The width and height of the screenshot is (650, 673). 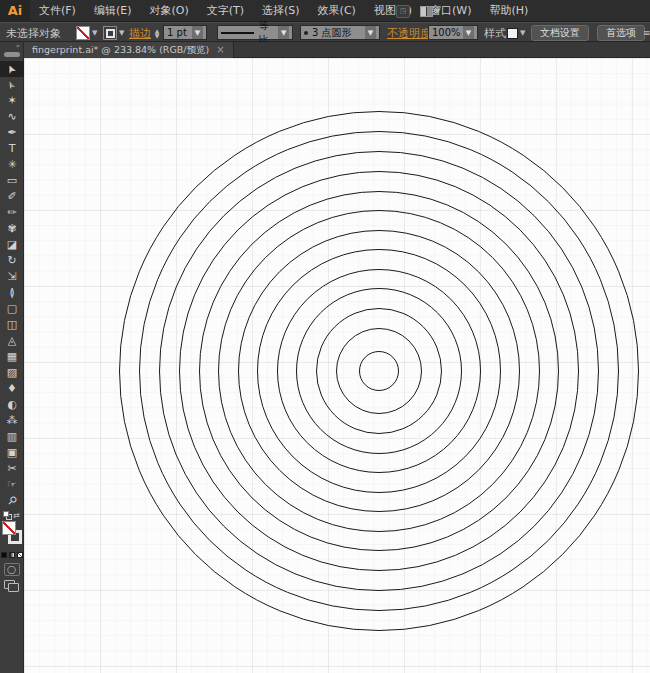 What do you see at coordinates (12, 373) in the screenshot?
I see `gradient-tool-icon: ▨` at bounding box center [12, 373].